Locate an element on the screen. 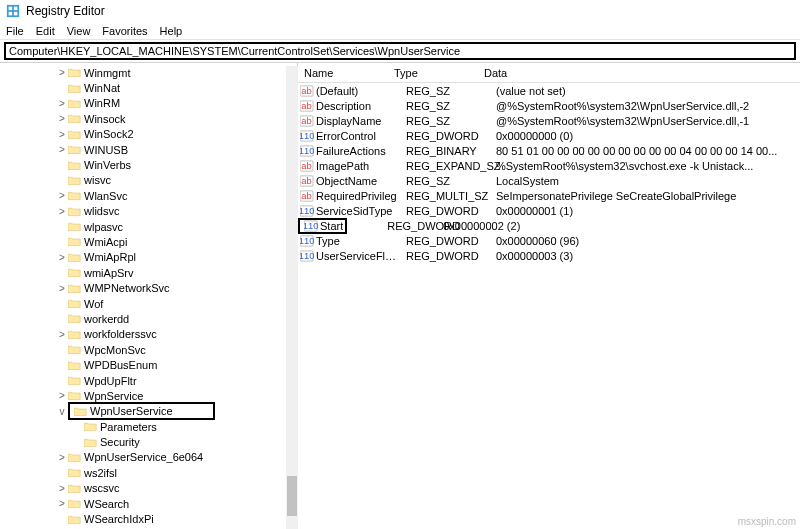  value-row: abObjectNameREG_SZLocalSystem is located at coordinates (549, 180).